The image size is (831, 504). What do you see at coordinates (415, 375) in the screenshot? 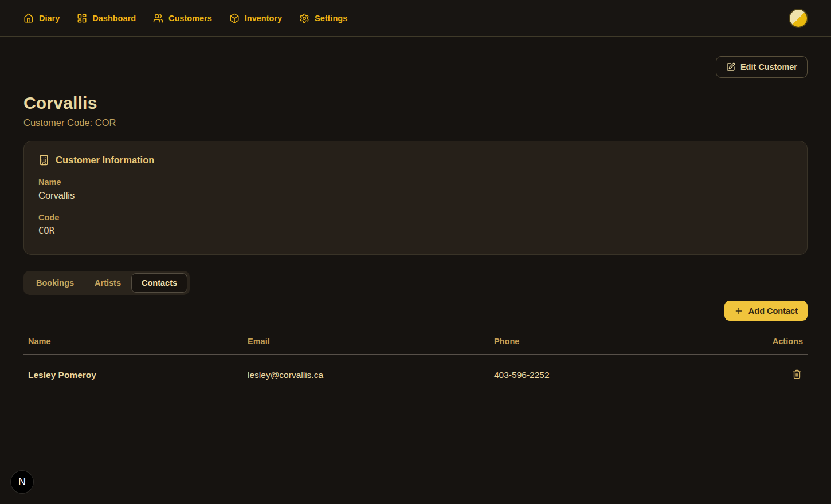
I see `table-row: Lesley Pomeroy lesley@corvallis.ca 403-5…` at bounding box center [415, 375].